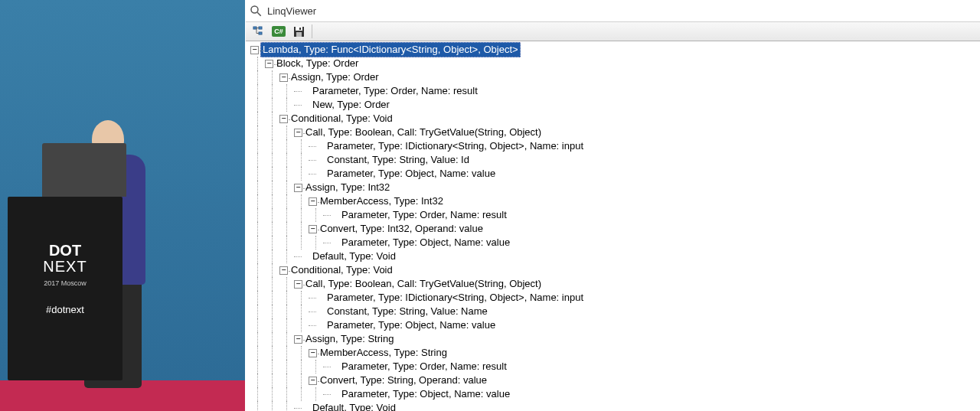 The width and height of the screenshot is (980, 411). I want to click on tree-node: −Convert, Type: String, Operand: value, so click(616, 380).